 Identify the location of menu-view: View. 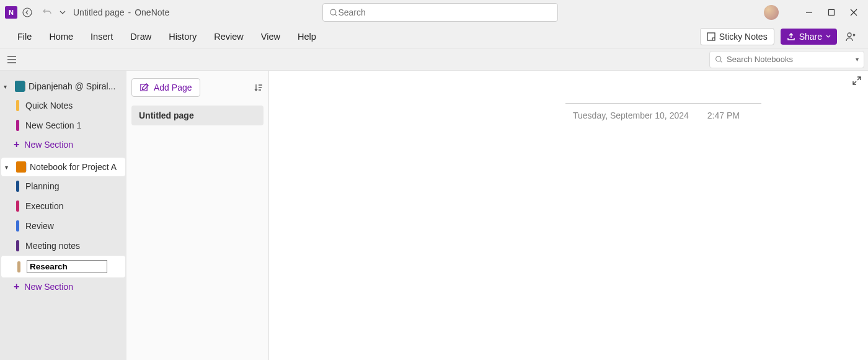
(270, 37).